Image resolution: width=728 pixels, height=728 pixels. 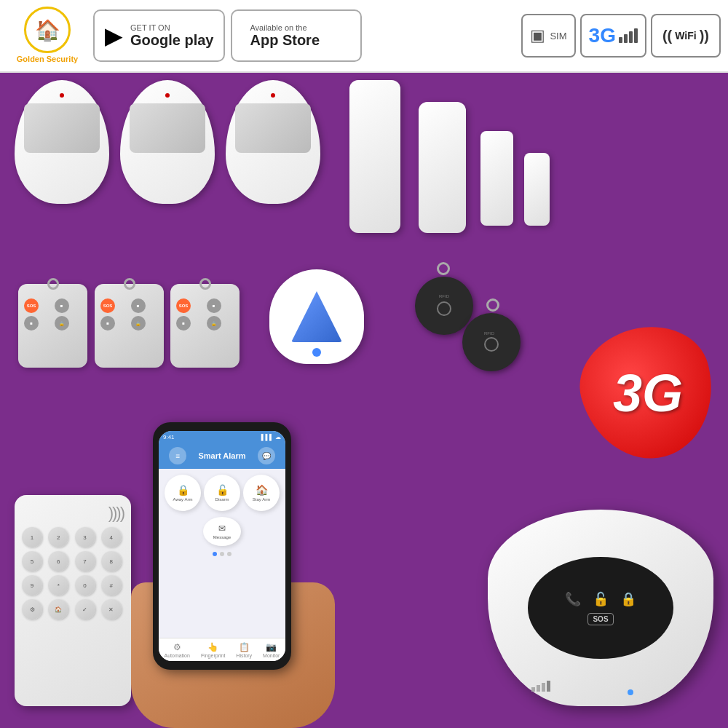 I want to click on fob-btn-2b: ■, so click(x=108, y=323).